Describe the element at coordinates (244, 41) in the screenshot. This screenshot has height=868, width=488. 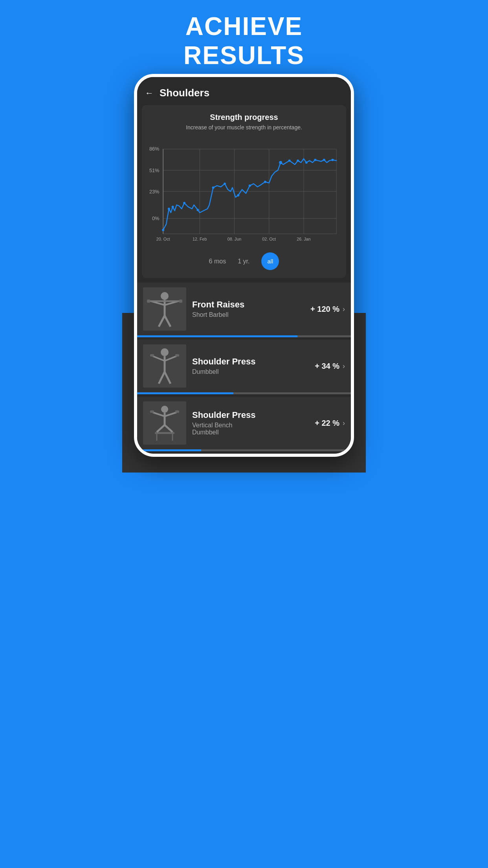
I see `hero-title: ACHIEVE RESULTS` at that location.